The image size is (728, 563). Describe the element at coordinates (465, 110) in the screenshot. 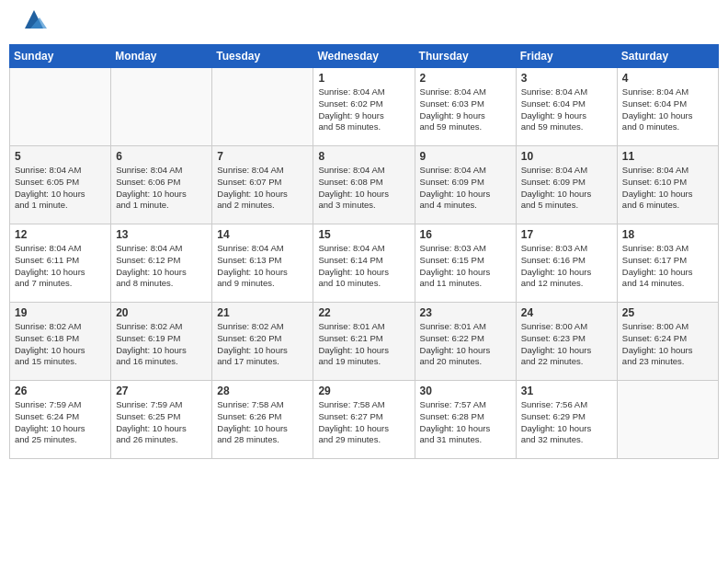

I see `day-info: Sunrise: 8:04 AM Sunset: 6:03 PM Dayligh…` at that location.